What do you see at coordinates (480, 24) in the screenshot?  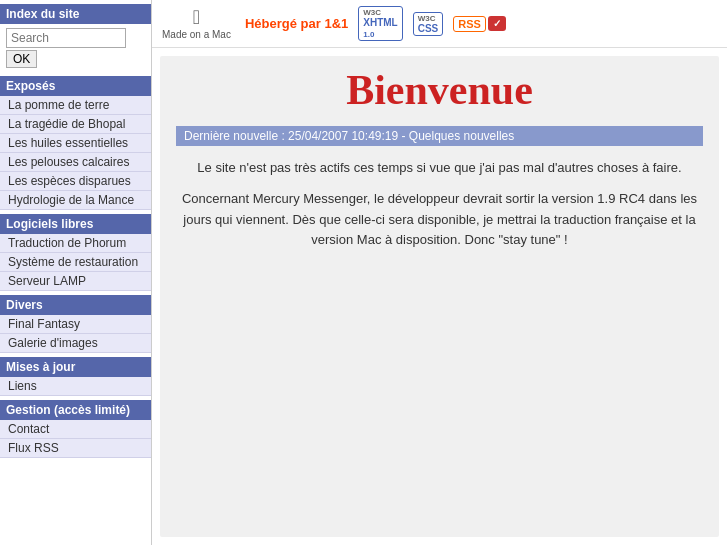 I see `rss-valid-badges: RSS ✓` at bounding box center [480, 24].